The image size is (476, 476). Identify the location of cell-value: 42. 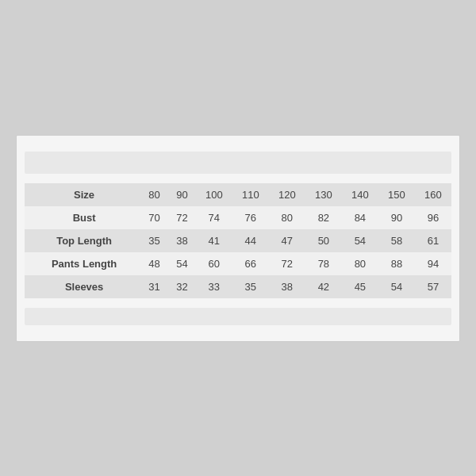
(324, 287).